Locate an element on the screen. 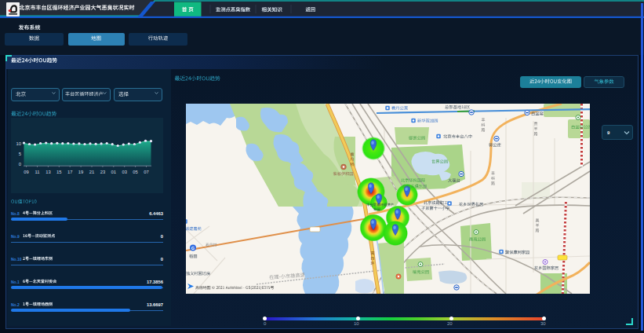 This screenshot has height=333, width=644. svg-text: 05 is located at coordinates (135, 172).